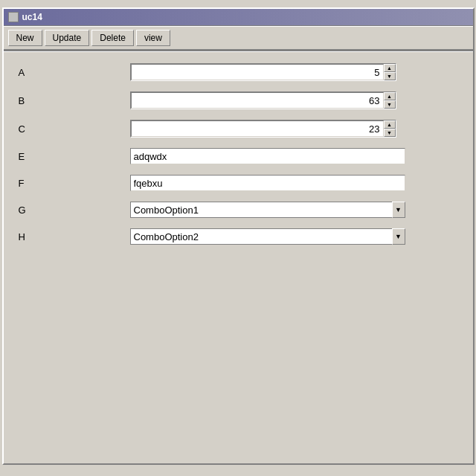 This screenshot has height=476, width=476. What do you see at coordinates (74, 210) in the screenshot?
I see `label-g: G` at bounding box center [74, 210].